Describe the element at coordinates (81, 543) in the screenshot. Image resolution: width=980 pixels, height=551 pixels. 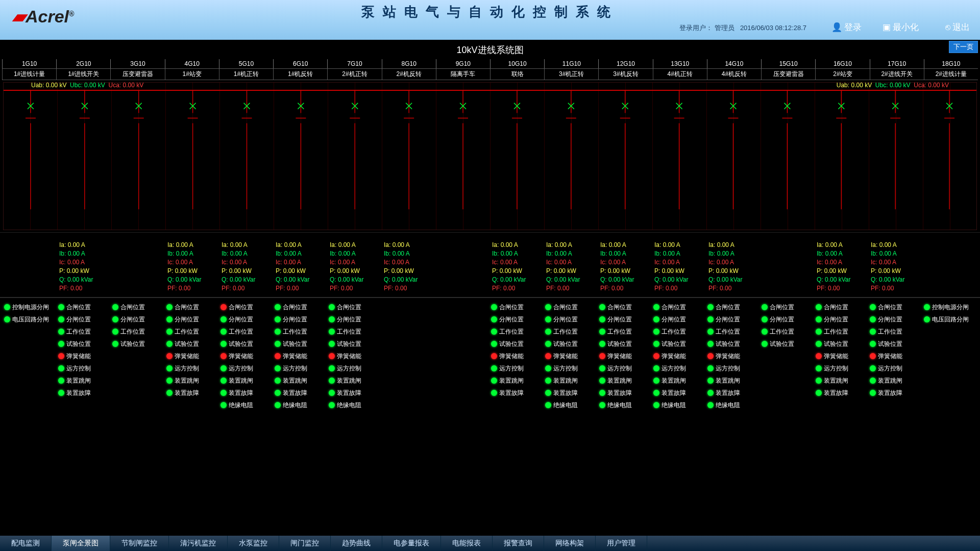
I see `nav-tab: 泵闸全景图` at that location.